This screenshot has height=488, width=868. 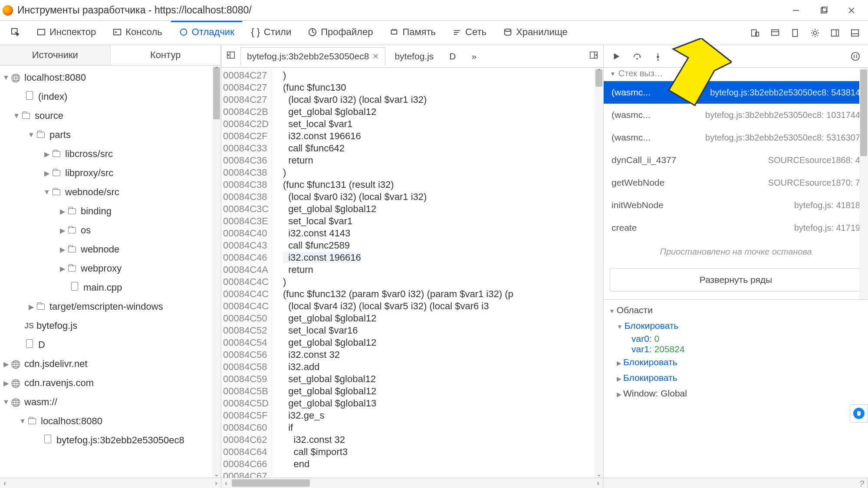 I want to click on tree-folder: ▼parts, so click(x=110, y=135).